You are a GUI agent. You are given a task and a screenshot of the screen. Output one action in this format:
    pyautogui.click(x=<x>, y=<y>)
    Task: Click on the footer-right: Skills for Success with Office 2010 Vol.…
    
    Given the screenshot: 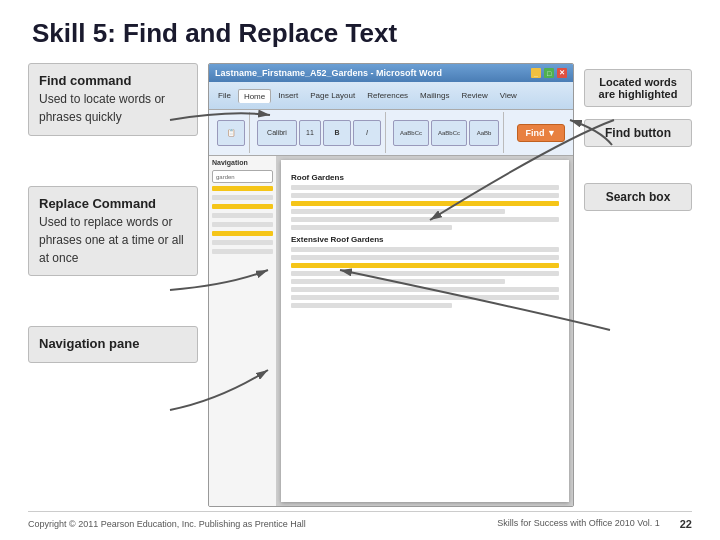 What is the action you would take?
    pyautogui.click(x=594, y=524)
    